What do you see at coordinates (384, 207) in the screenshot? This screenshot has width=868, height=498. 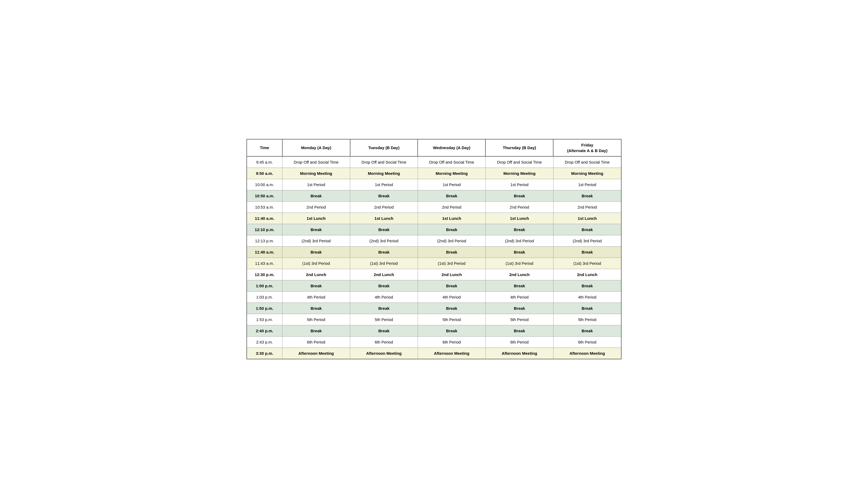 I see `tuesday-cell: 2nd Period` at bounding box center [384, 207].